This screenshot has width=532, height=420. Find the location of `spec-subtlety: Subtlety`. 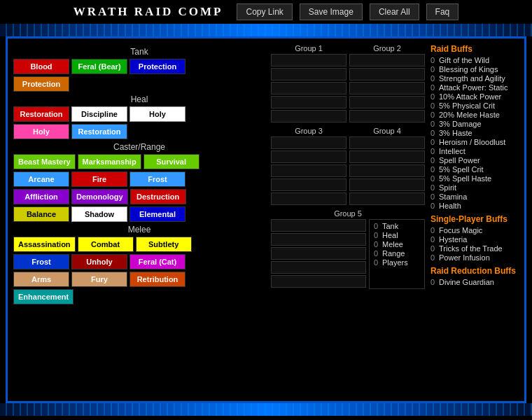

spec-subtlety: Subtlety is located at coordinates (164, 244).